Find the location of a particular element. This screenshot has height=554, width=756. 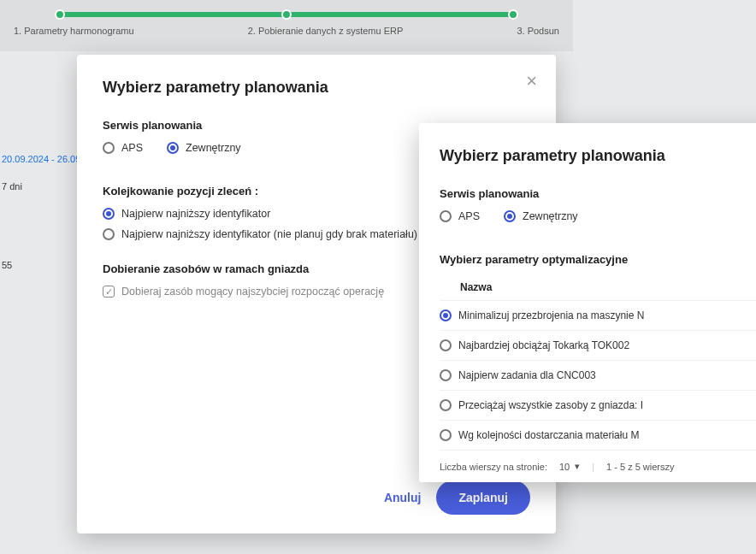

page-range: 1 - 5 z 5 wierszy is located at coordinates (640, 467).